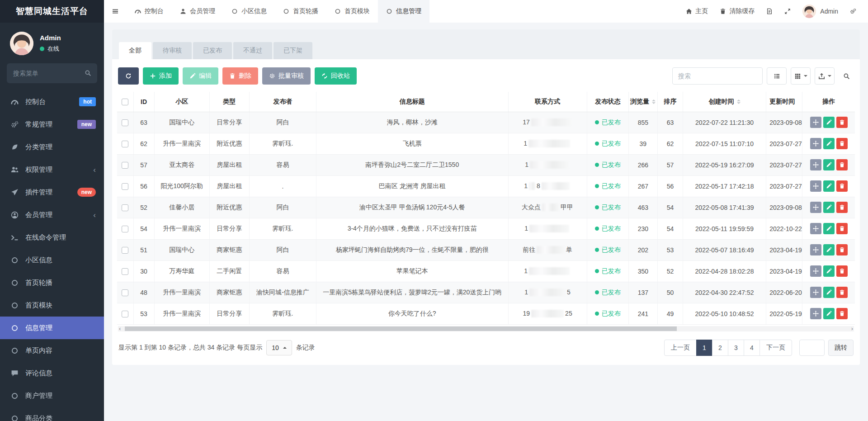 This screenshot has width=868, height=421. What do you see at coordinates (335, 76) in the screenshot?
I see `recycle-button: 回收站` at bounding box center [335, 76].